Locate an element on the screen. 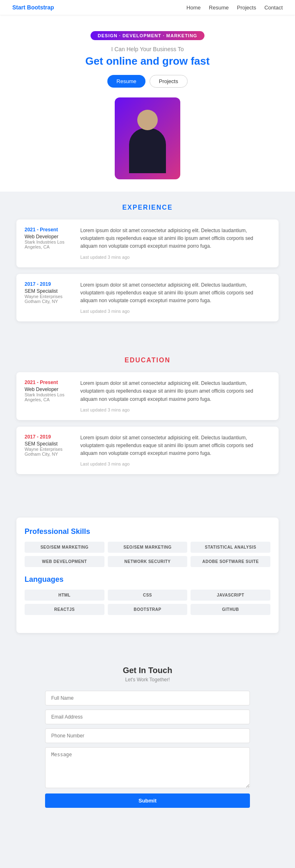 Image resolution: width=295 pixels, height=868 pixels. experience-card-1-desc: Lorem ipsum dolor sit amet consectetur a… is located at coordinates (175, 239).